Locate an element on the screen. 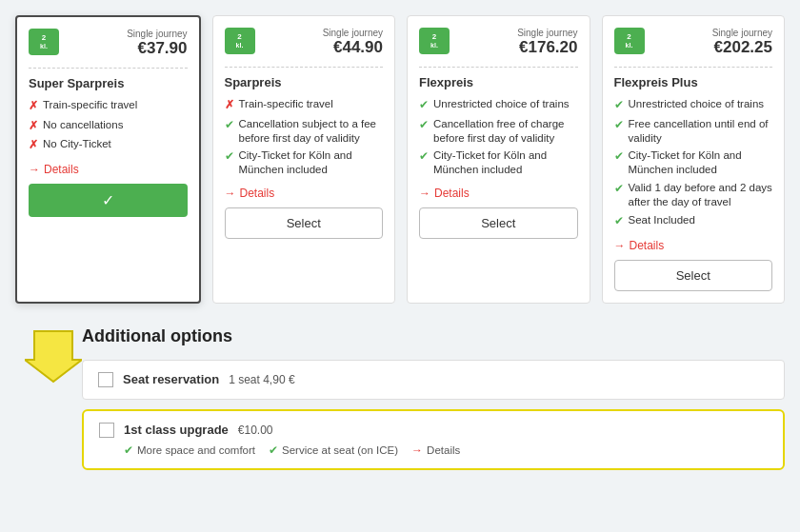 The image size is (800, 532). first-class-price: €10.00 is located at coordinates (255, 430).